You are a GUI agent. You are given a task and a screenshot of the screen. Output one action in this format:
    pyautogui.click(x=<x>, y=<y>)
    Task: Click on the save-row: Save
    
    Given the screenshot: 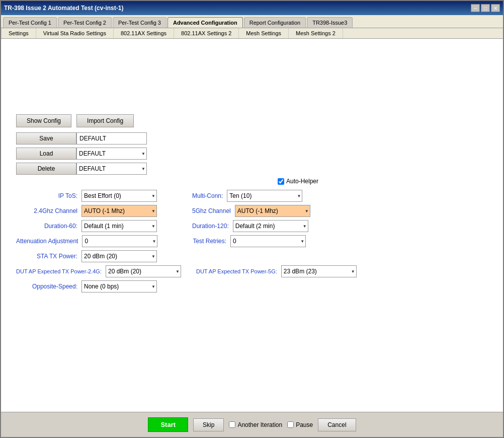 What is the action you would take?
    pyautogui.click(x=260, y=138)
    